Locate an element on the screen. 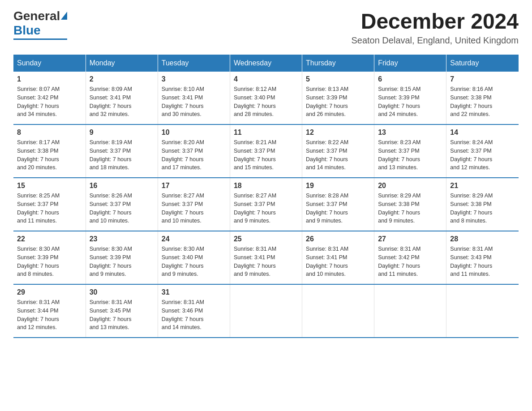 The height and width of the screenshot is (411, 532). day-info: Sunrise: 8:30 AM Sunset: 3:40 PM Dayligh… is located at coordinates (194, 261).